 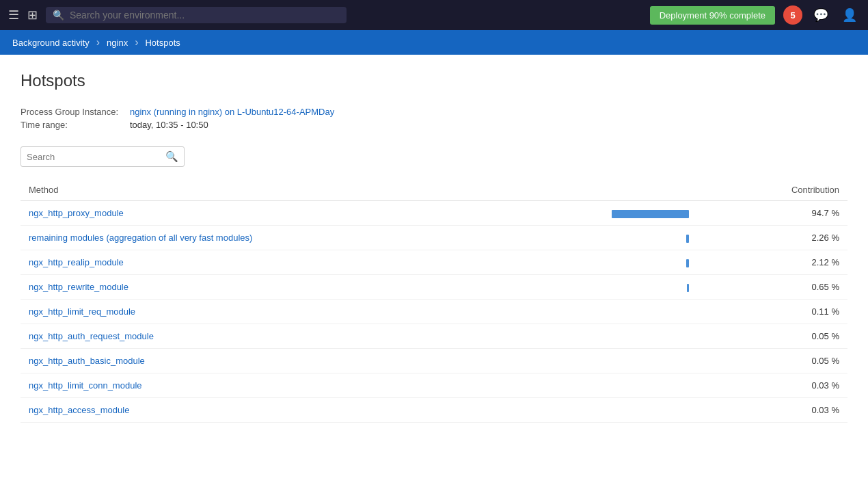 What do you see at coordinates (96, 157) in the screenshot?
I see `method-search-input` at bounding box center [96, 157].